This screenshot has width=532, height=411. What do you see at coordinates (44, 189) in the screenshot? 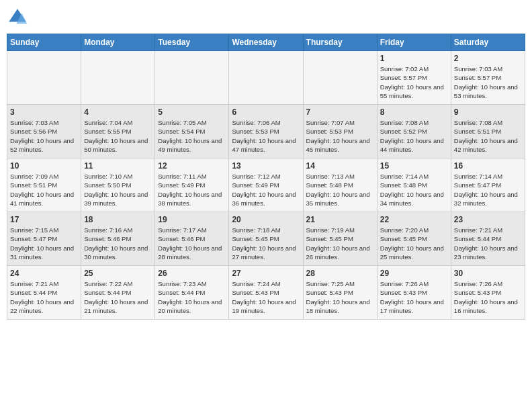
I see `day-info: Sunrise: 7:09 AM Sunset: 5:51 PM Dayligh…` at bounding box center [44, 189].